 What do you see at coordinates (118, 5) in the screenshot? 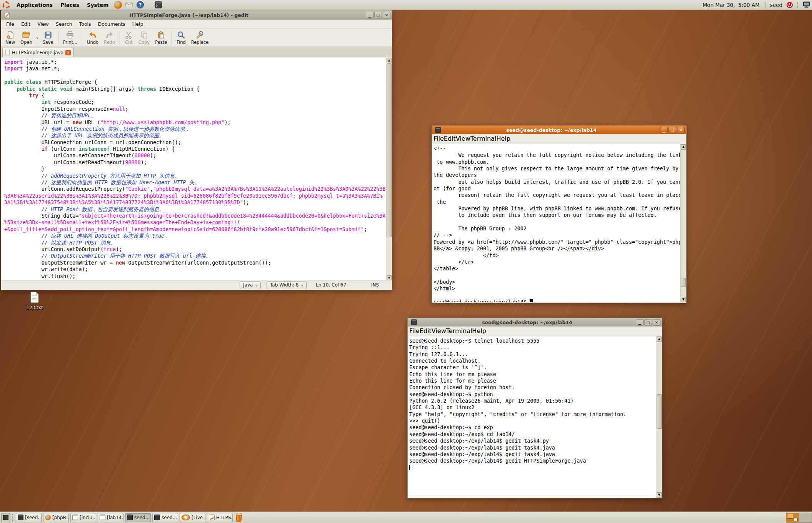
I see `firefox-launcher-icon` at bounding box center [118, 5].